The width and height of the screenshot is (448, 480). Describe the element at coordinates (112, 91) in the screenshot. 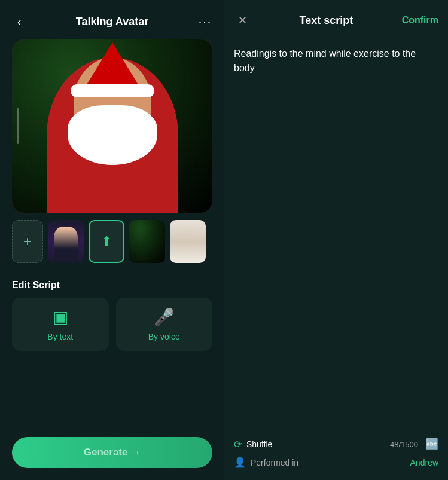

I see `santa-hat-band` at that location.